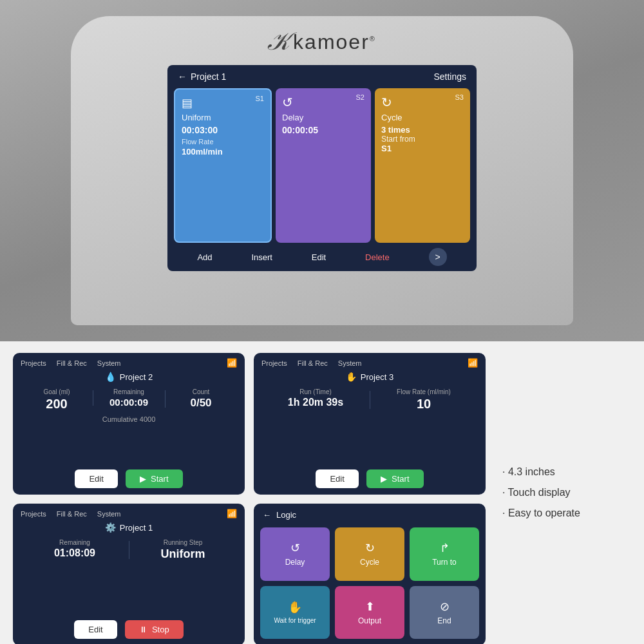 The image size is (644, 644). What do you see at coordinates (223, 142) in the screenshot?
I see `step-label-s1: Flow Rate` at bounding box center [223, 142].